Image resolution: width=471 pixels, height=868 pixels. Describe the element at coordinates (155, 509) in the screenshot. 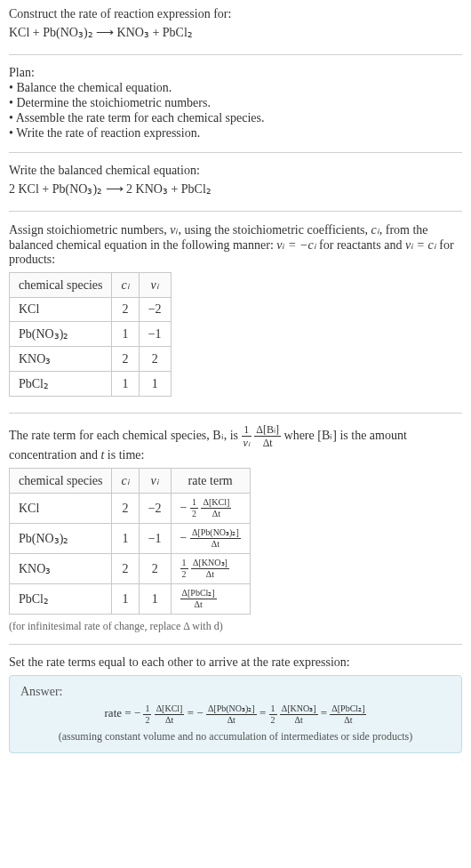

I see `cell-nu: −2` at that location.